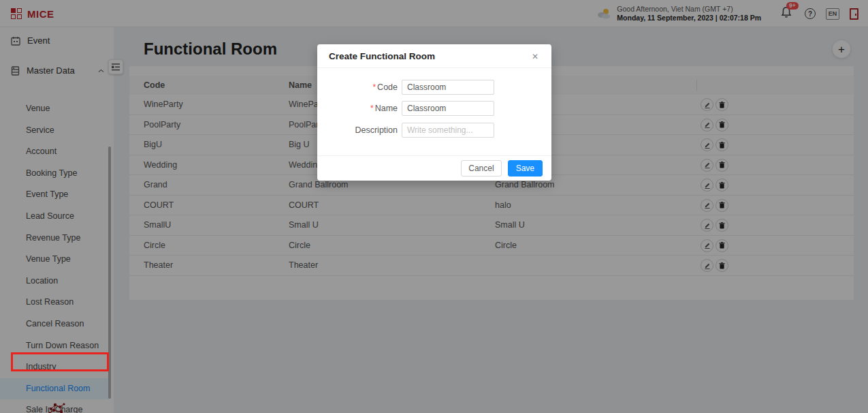 The image size is (868, 413). Describe the element at coordinates (434, 112) in the screenshot. I see `create-functional-room-dialog: Create Functional Room ✕ *Code *Name Des…` at that location.